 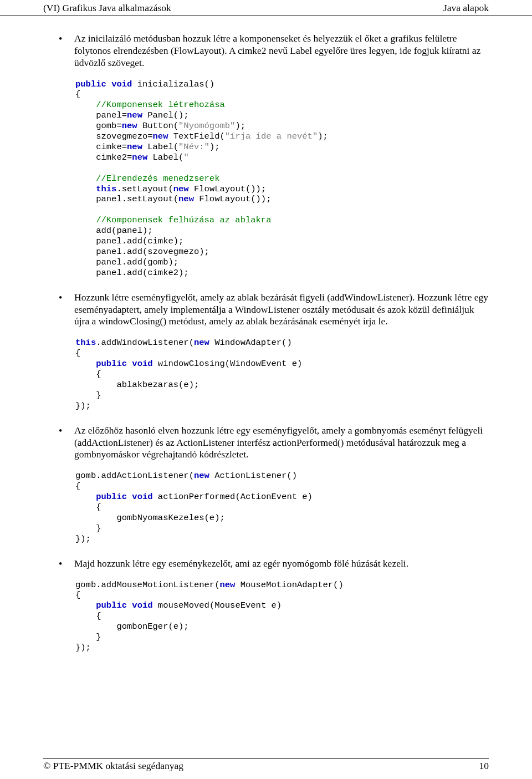 What do you see at coordinates (266, 51) in the screenshot?
I see `bullet-list: Az inicilaizáló metódusban hozzuk létre …` at bounding box center [266, 51].